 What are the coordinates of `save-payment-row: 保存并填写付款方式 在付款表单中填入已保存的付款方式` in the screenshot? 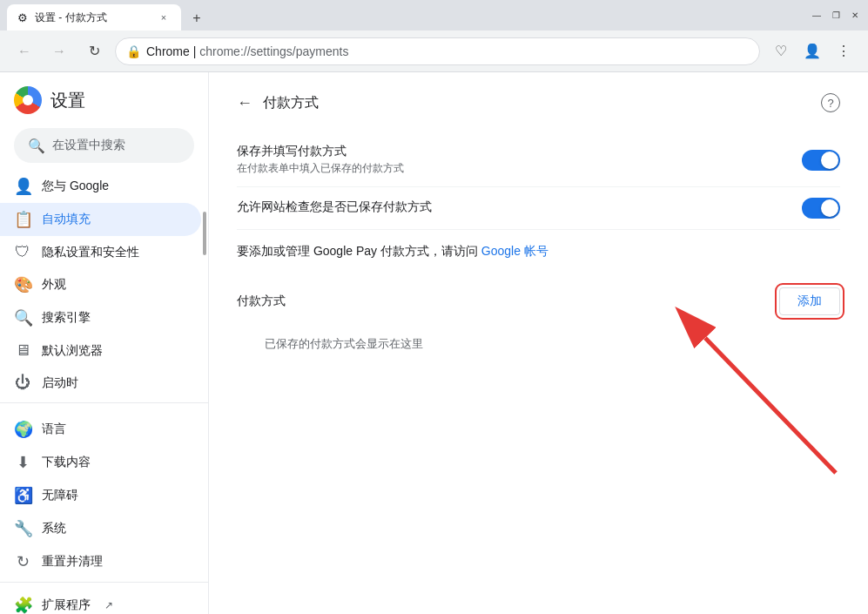 It's located at (538, 160).